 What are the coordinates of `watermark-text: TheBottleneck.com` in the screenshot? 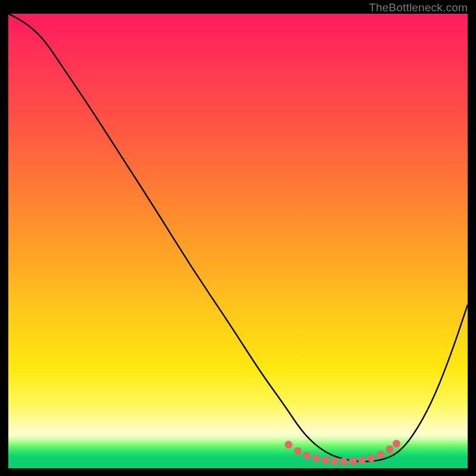 It's located at (418, 8).